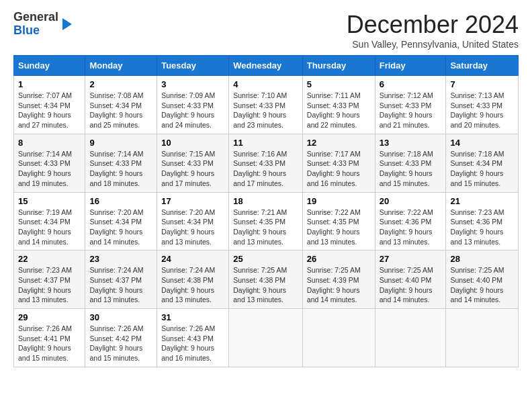  Describe the element at coordinates (193, 279) in the screenshot. I see `calendar-cell: 24Sunrise: 7:24 AMSunset: 4:38 PMDayligh…` at that location.